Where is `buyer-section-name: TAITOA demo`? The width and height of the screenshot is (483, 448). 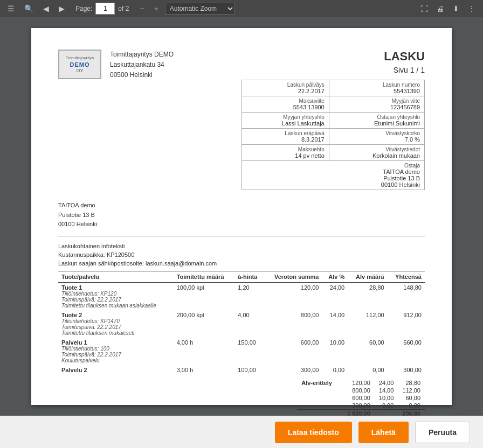 buyer-section-name: TAITOA demo is located at coordinates (333, 172).